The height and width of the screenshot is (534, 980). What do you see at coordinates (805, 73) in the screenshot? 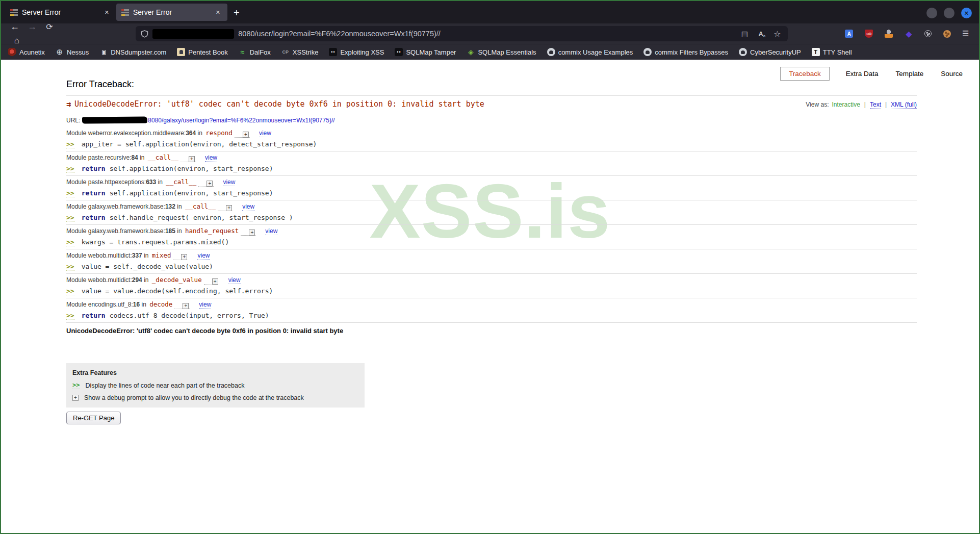
I see `traceback-nav-button: Traceback` at bounding box center [805, 73].